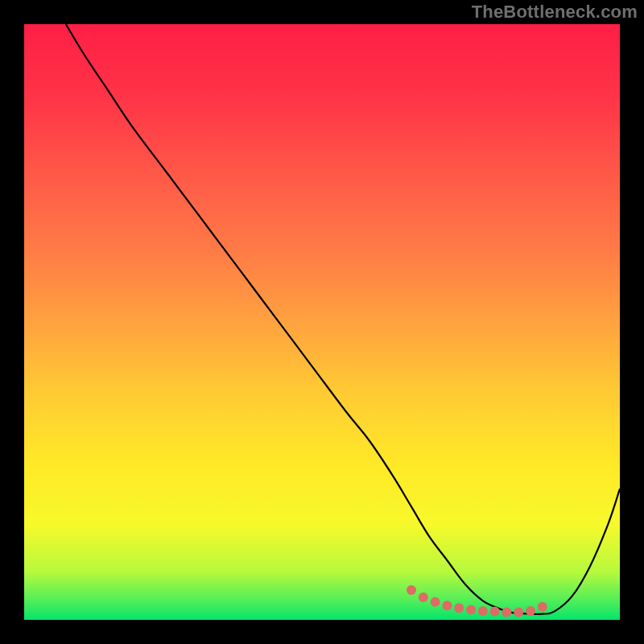 This screenshot has height=644, width=644. Describe the element at coordinates (477, 601) in the screenshot. I see `dot-marker-group` at that location.